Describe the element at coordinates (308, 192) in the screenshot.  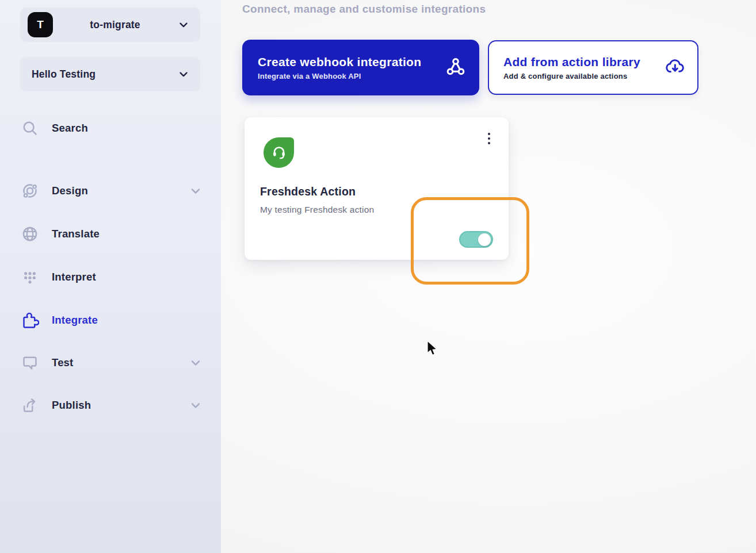
I see `integration-card-title: Freshdesk Action` at that location.